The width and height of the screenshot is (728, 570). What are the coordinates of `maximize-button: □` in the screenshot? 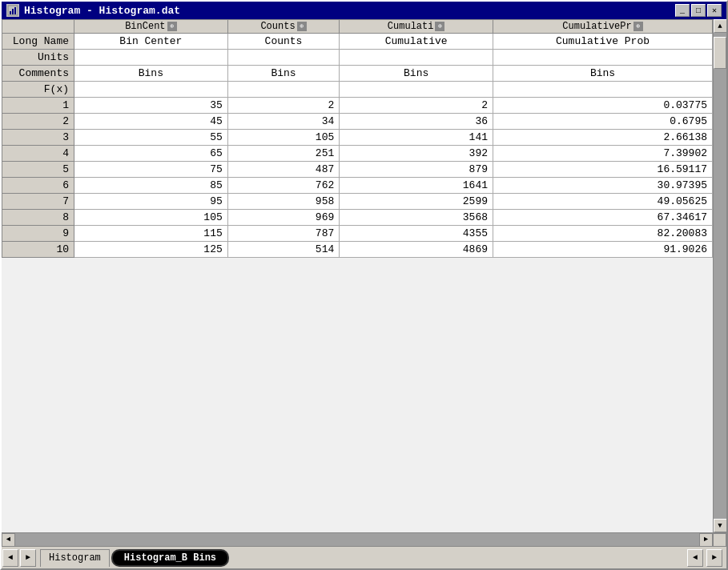 It's located at (698, 10).